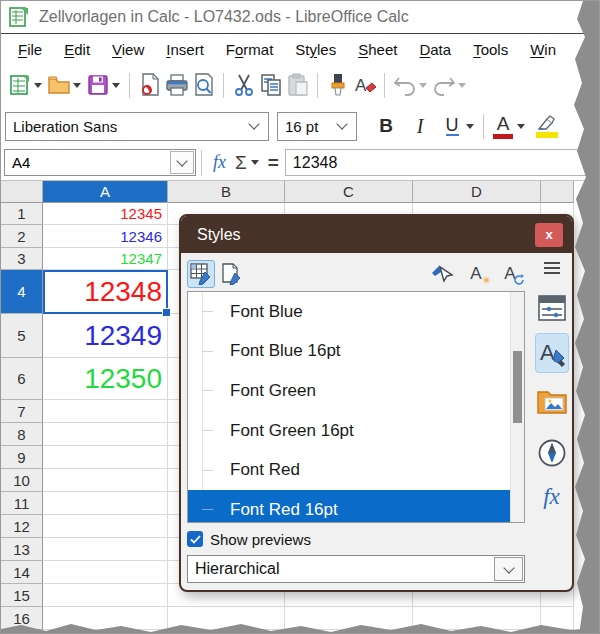 Image resolution: width=600 pixels, height=634 pixels. Describe the element at coordinates (476, 274) in the screenshot. I see `new-style-from-selection-icon: A✳` at that location.